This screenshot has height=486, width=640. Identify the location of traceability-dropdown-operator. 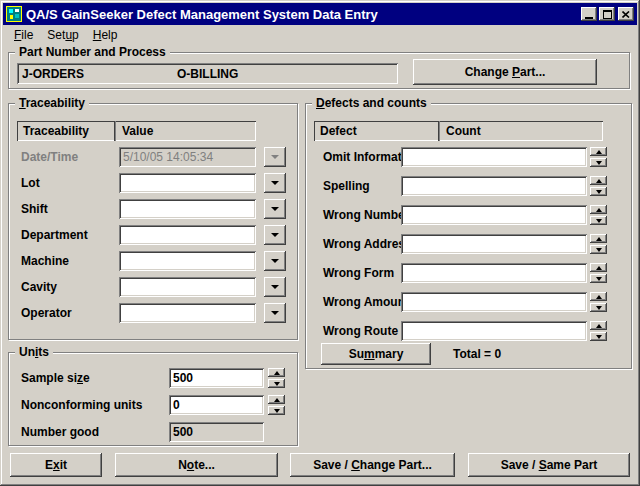
(275, 313).